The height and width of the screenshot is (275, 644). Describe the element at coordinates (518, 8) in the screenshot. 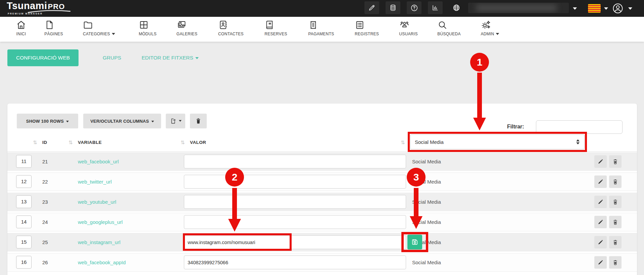

I see `site-selector` at that location.